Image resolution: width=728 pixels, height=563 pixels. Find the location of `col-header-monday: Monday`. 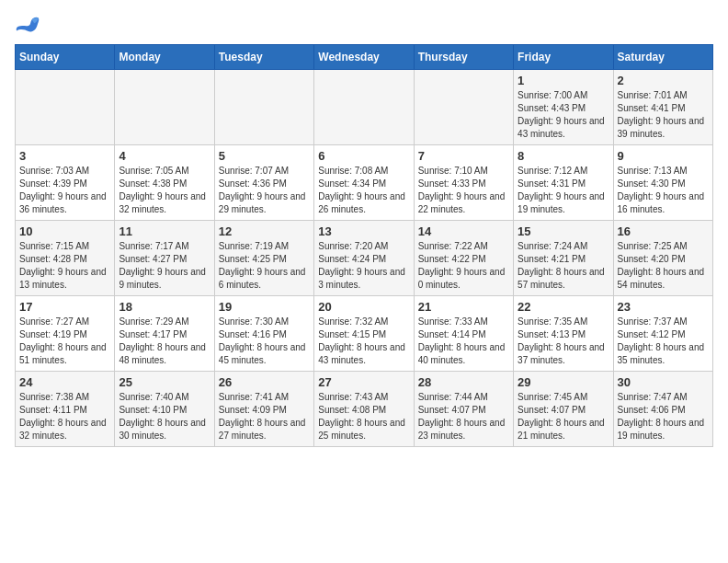

col-header-monday: Monday is located at coordinates (165, 57).